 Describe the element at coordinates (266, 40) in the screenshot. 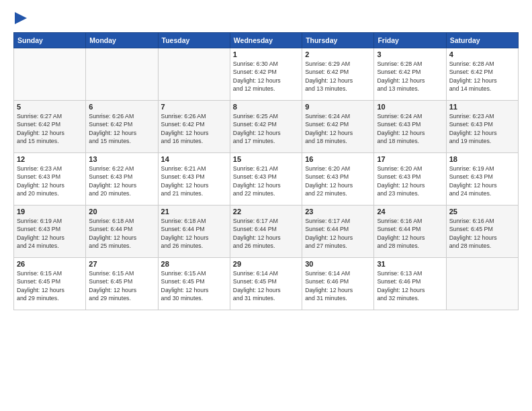

I see `header-wednesday: Wednesday` at that location.